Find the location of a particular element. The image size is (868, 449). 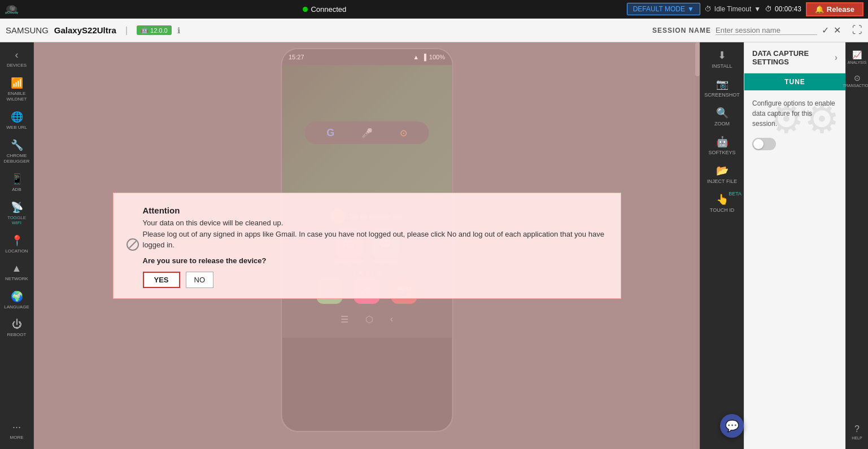

sidebar-item-language: 🌍 LANGUAGE is located at coordinates (17, 300).